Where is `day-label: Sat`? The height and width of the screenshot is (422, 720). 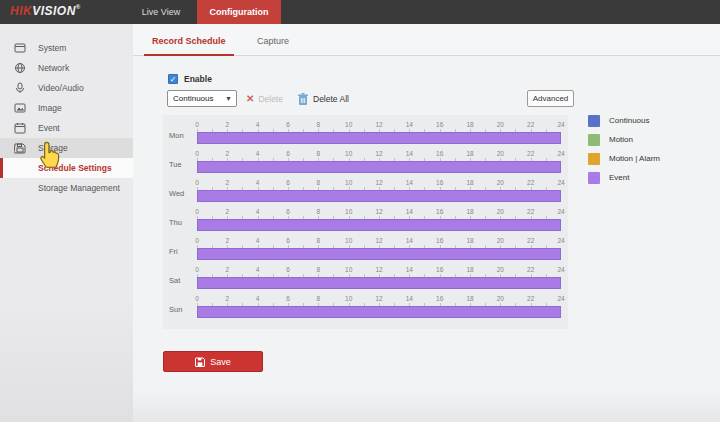
day-label: Sat is located at coordinates (174, 280).